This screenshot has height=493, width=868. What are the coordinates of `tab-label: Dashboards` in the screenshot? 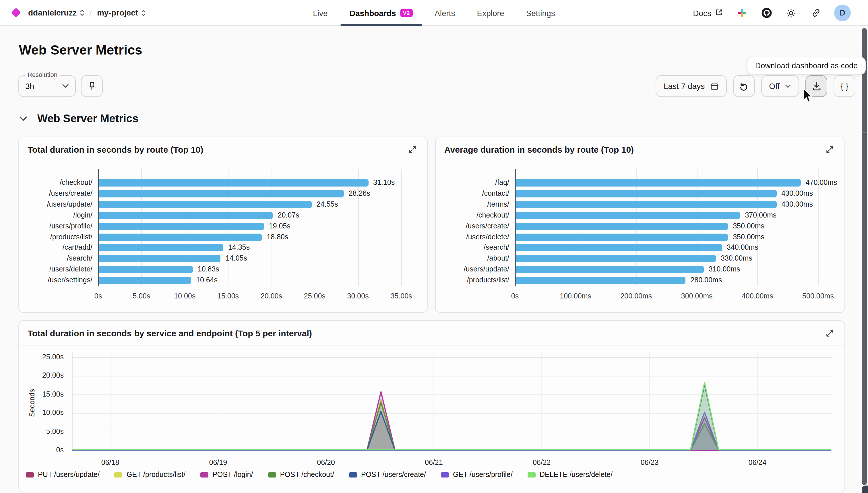 It's located at (373, 13).